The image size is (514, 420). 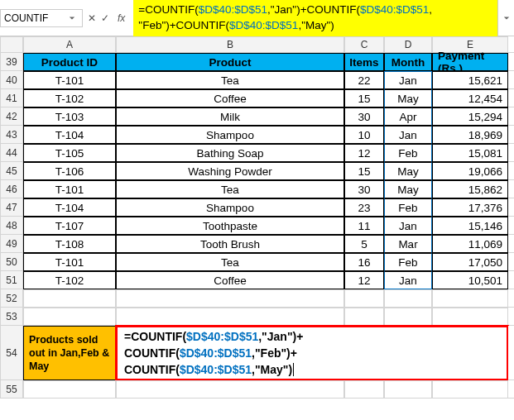 What do you see at coordinates (312, 353) in the screenshot?
I see `formula-cell: =COUNTIF($D$40:$D$51,"Jan")+COUNTIF($D$4…` at bounding box center [312, 353].